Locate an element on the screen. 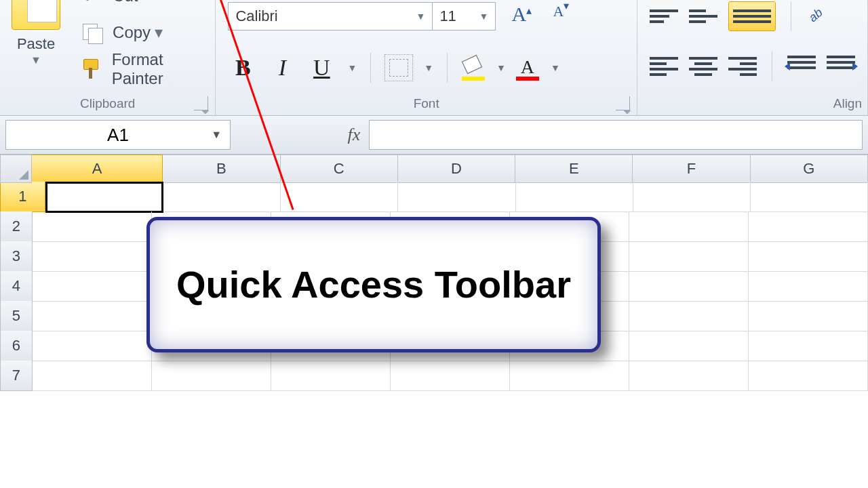 This screenshot has width=868, height=488. fill-color-button is located at coordinates (473, 68).